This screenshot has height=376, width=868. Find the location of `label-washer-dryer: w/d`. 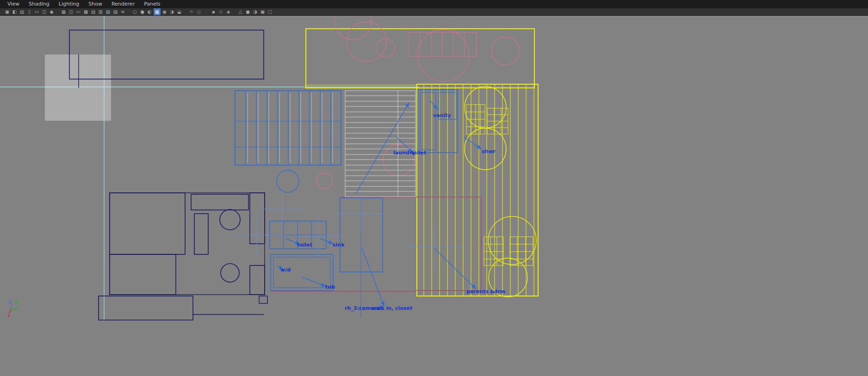

label-washer-dryer: w/d is located at coordinates (285, 270).